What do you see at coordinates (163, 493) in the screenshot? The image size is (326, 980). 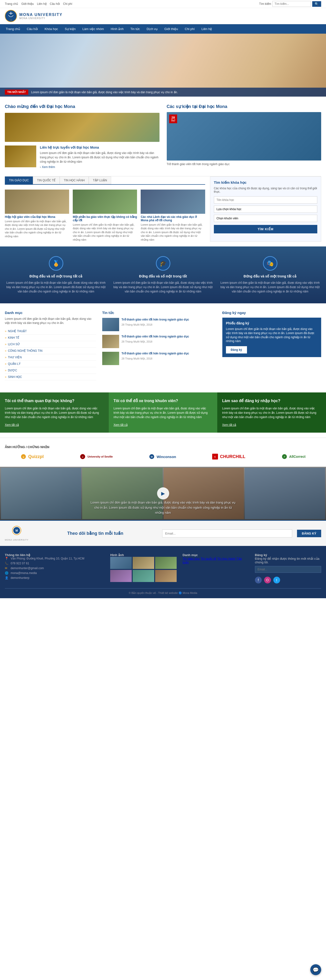 I see `play-icon: ▶` at bounding box center [163, 493].